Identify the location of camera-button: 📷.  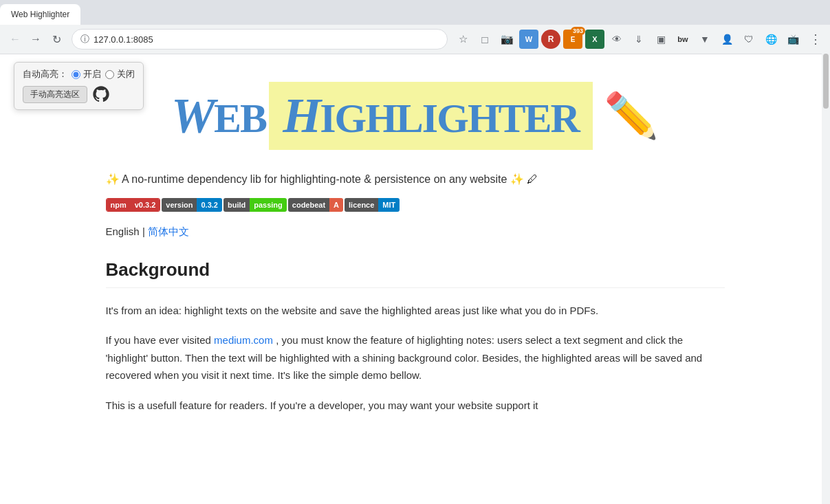
(507, 39).